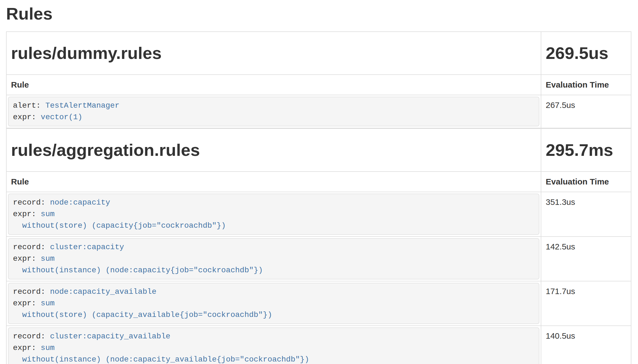 The image size is (638, 364). I want to click on rule-group-header-row: rules/dummy.rules 269.5us, so click(319, 53).